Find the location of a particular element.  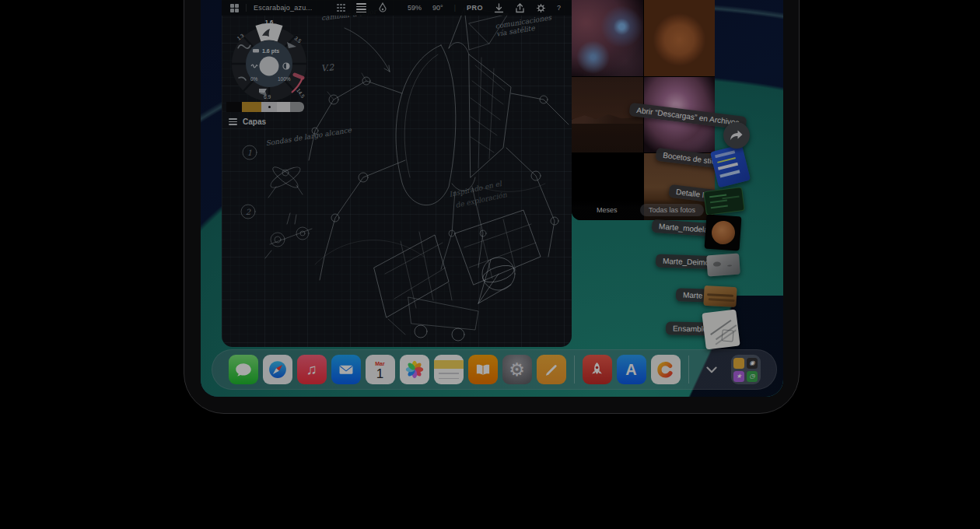

rocket-icon is located at coordinates (597, 370).